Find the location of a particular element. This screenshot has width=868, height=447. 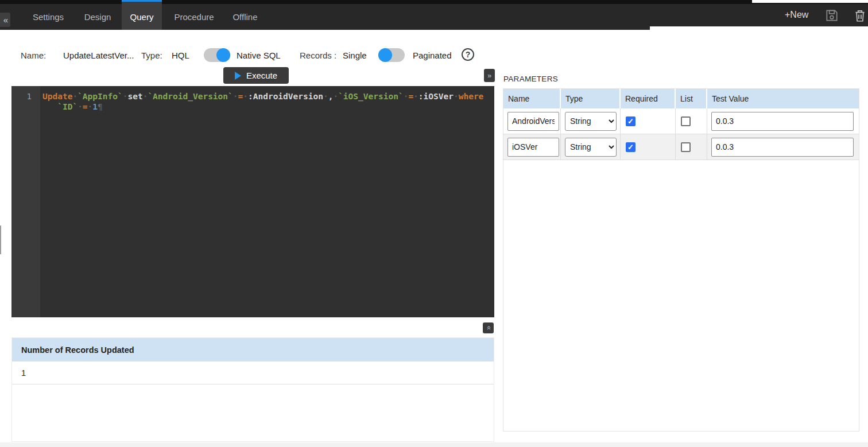

collapse-results-button: » is located at coordinates (488, 328).